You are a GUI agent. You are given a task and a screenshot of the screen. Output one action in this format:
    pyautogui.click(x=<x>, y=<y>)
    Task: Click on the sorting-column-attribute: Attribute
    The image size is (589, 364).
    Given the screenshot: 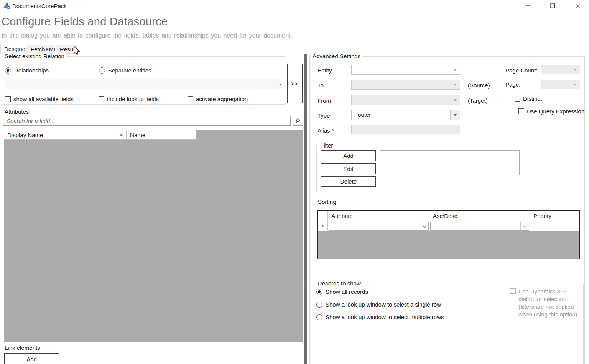 What is the action you would take?
    pyautogui.click(x=379, y=216)
    